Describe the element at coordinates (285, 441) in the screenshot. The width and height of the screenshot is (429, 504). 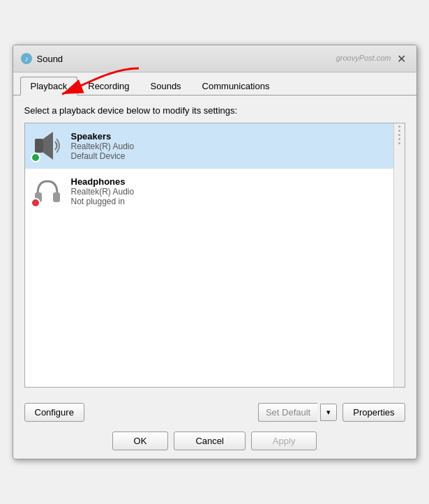
I see `apply-button: Apply` at that location.